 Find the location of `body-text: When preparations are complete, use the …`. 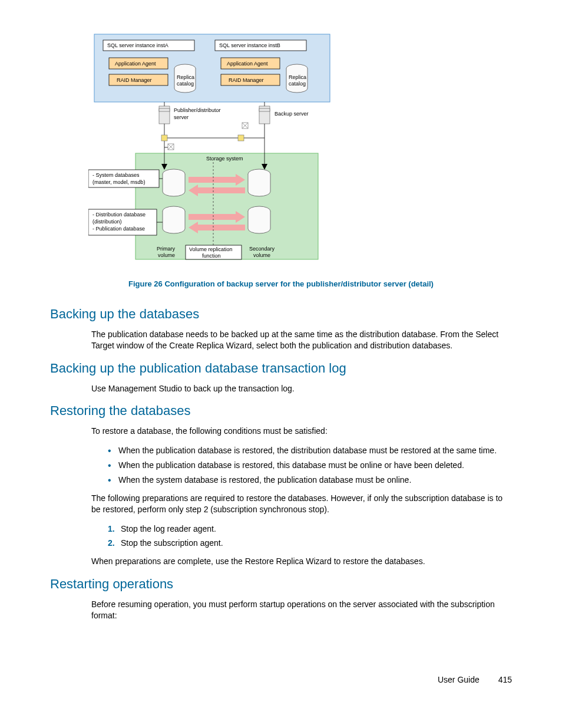

body-text: When preparations are complete, use the … is located at coordinates (302, 561).